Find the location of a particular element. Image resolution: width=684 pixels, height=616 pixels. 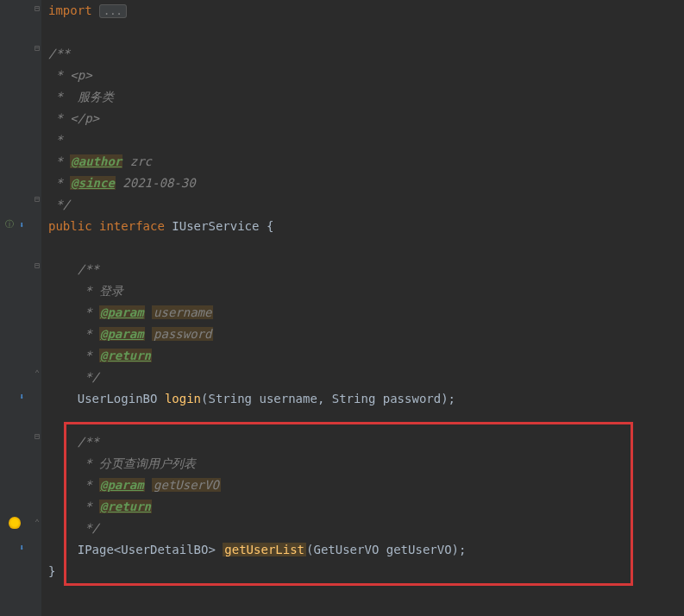

code-line: * 登录 is located at coordinates (366, 292).